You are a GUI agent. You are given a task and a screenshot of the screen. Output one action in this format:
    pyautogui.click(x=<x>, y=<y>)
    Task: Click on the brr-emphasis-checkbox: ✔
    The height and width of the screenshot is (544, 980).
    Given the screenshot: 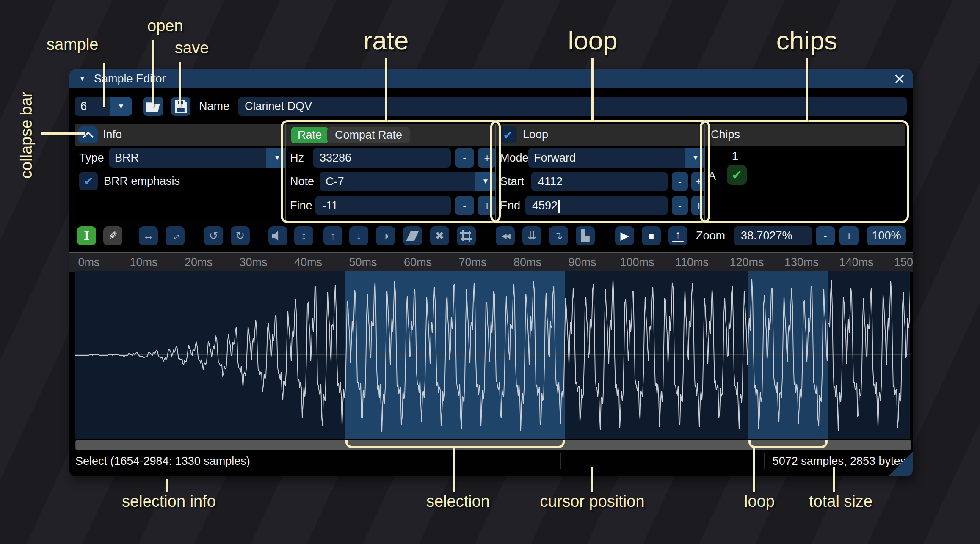 What is the action you would take?
    pyautogui.click(x=88, y=181)
    